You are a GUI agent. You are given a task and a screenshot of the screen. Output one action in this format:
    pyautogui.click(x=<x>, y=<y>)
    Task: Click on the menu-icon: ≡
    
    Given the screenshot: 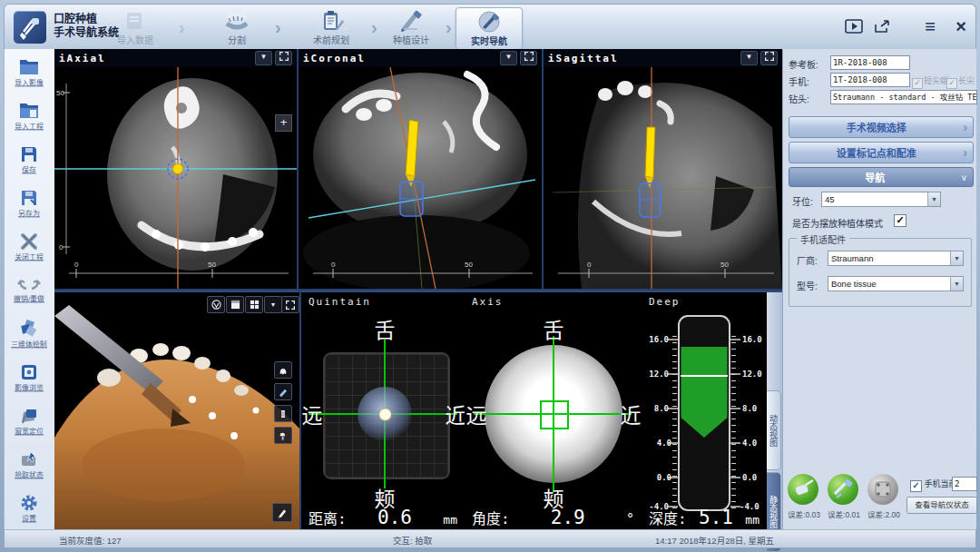 What is the action you would take?
    pyautogui.click(x=930, y=26)
    